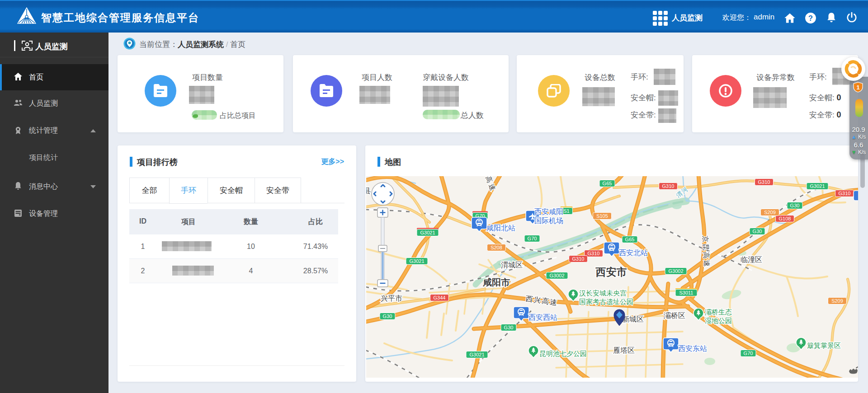 This screenshot has height=393, width=868. What do you see at coordinates (603, 293) in the screenshot?
I see `svg-text: 汉长安城未央宫` at bounding box center [603, 293].